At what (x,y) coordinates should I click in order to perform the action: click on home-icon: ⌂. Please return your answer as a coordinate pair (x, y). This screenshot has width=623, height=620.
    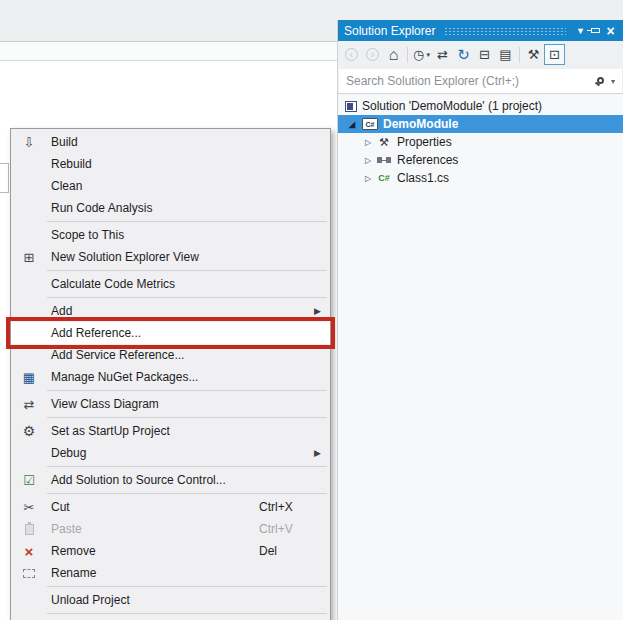
    Looking at the image, I should click on (394, 55).